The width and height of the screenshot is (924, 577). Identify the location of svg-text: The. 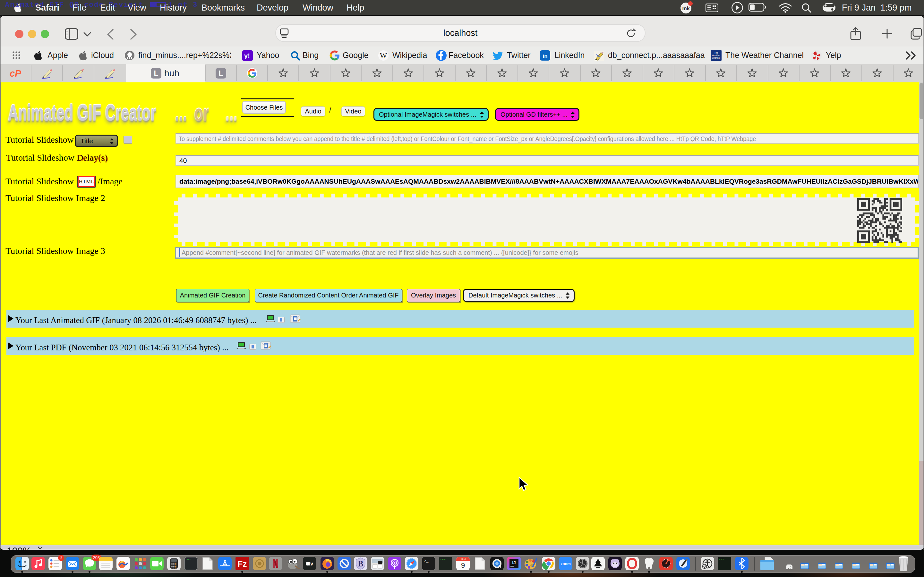
(716, 53).